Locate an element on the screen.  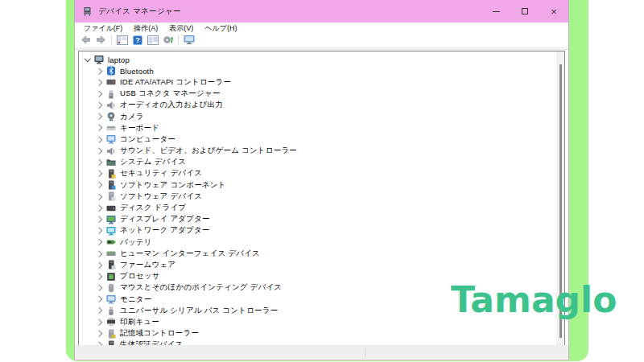
tree-row: セキュリティ デバイス is located at coordinates (322, 174).